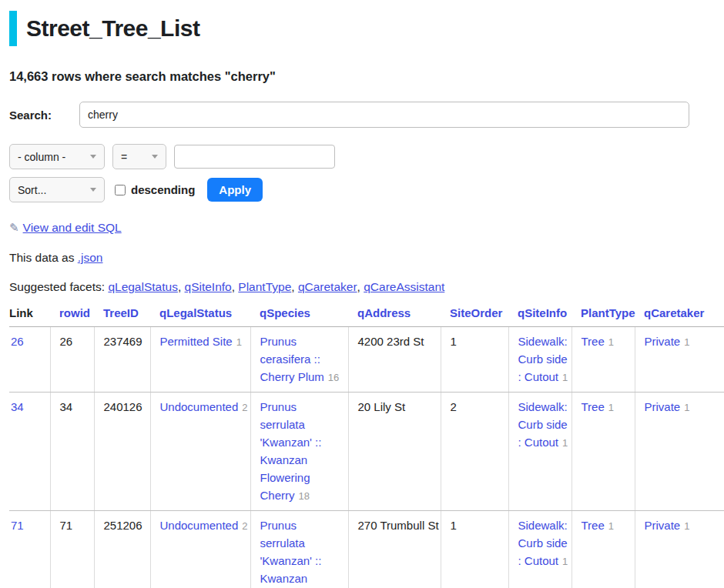 This screenshot has width=724, height=588. What do you see at coordinates (540, 316) in the screenshot?
I see `column-header-qsiteinfo: qSiteInfo` at bounding box center [540, 316].